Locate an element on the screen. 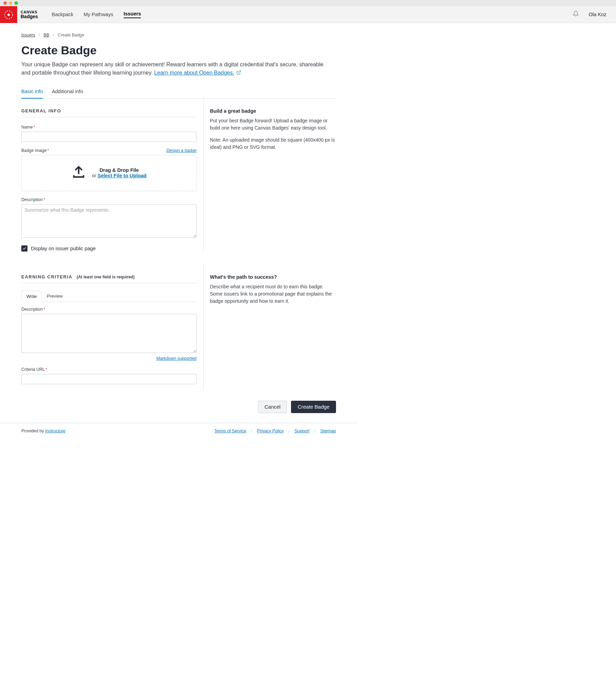  select-file-link: Select File to Upload is located at coordinates (122, 176).